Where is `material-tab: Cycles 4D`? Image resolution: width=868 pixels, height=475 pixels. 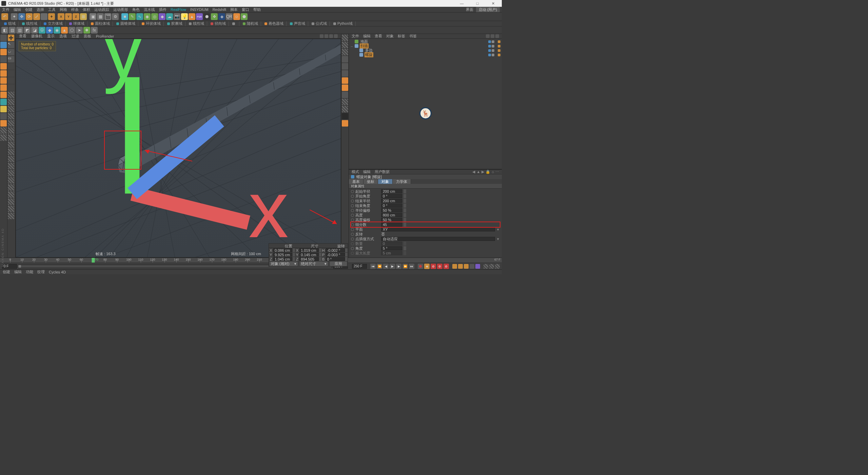 material-tab: Cycles 4D is located at coordinates (57, 272).